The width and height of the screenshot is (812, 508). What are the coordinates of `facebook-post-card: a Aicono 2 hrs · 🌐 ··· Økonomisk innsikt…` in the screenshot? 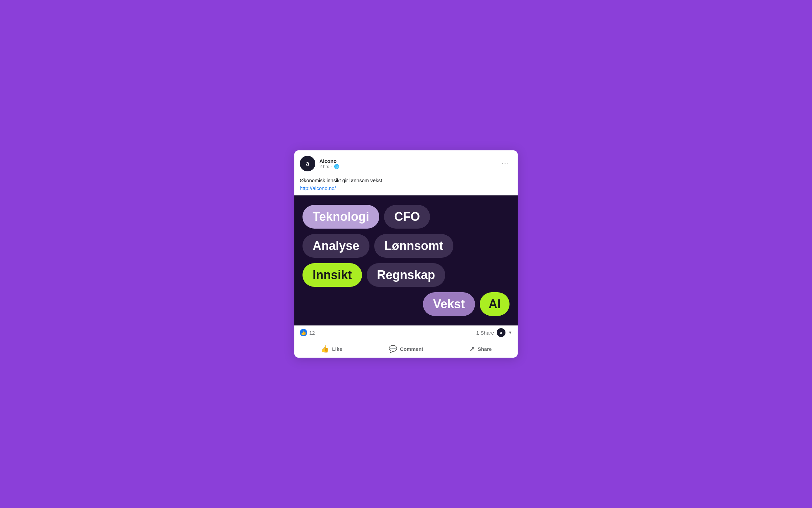 It's located at (406, 254).